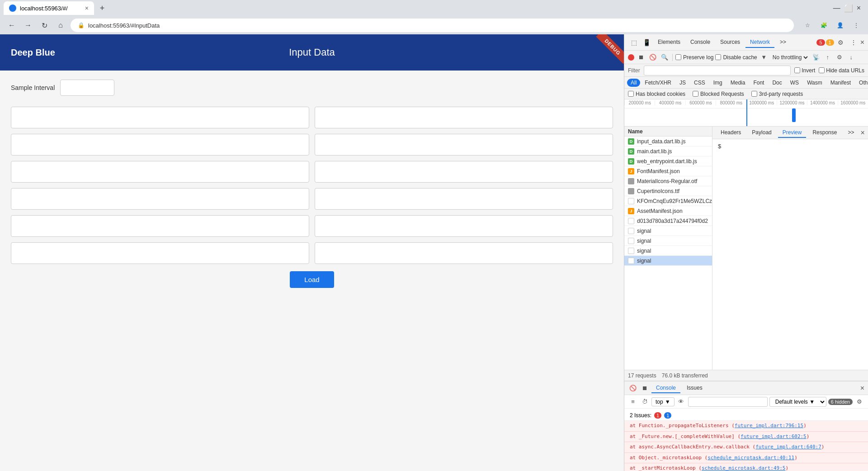  What do you see at coordinates (807, 25) in the screenshot?
I see `bookmark-icon: ☆` at bounding box center [807, 25].